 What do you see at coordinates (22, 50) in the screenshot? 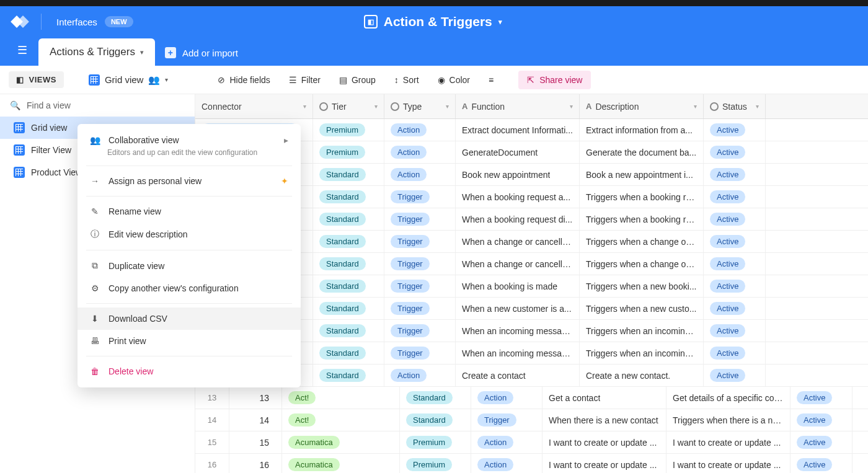
I see `hamburger-icon: ☰` at bounding box center [22, 50].